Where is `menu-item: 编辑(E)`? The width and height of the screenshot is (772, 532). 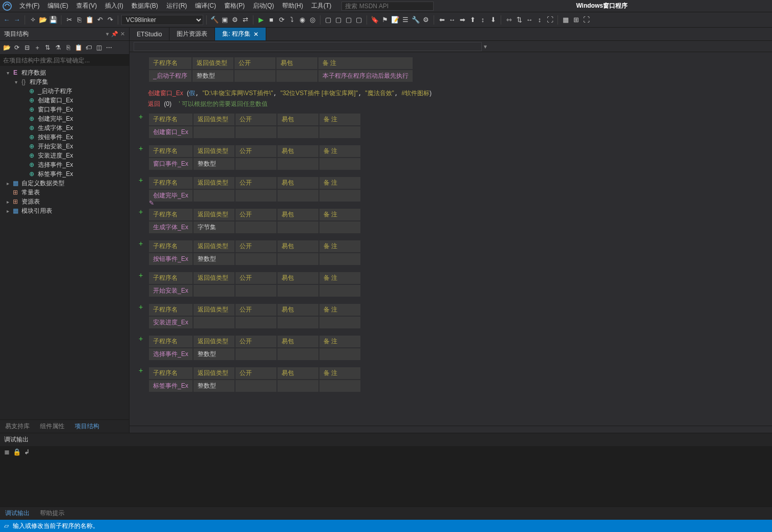 menu-item: 编辑(E) is located at coordinates (58, 6).